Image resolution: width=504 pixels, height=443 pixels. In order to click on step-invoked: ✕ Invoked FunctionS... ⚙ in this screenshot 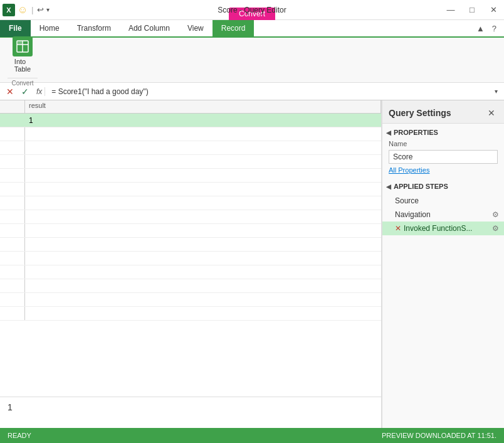, I will do `click(443, 228)`.